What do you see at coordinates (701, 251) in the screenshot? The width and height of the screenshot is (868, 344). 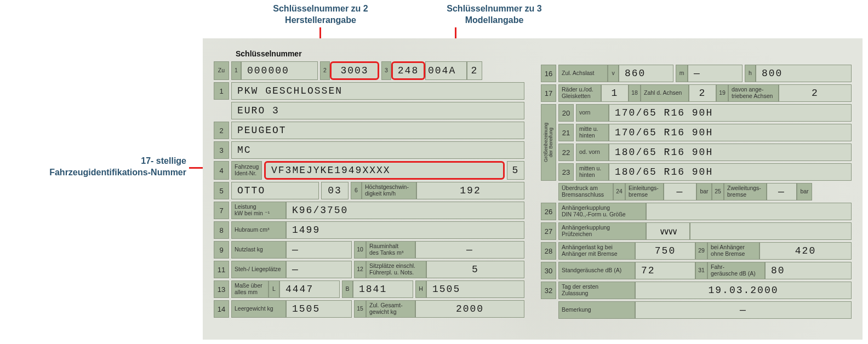 I see `row29-num: 29` at bounding box center [701, 251].